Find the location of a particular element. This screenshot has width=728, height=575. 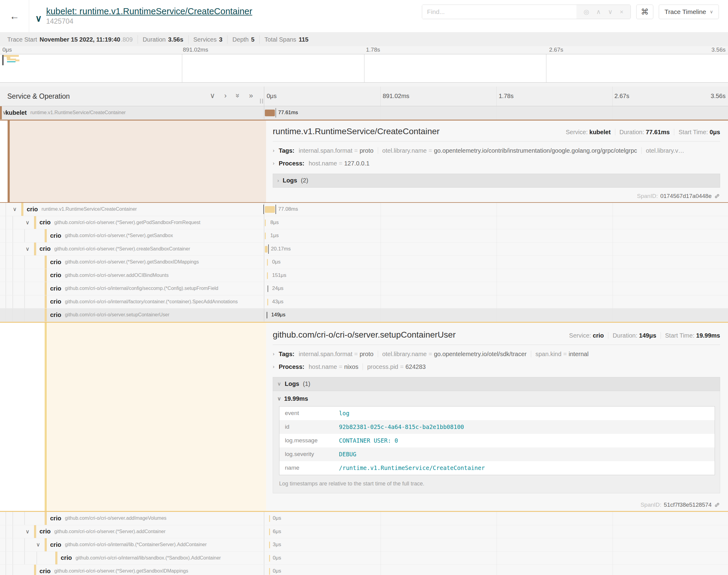

span-row: crio github.com/cri-o/cri-o/server.addOC… is located at coordinates (364, 276).